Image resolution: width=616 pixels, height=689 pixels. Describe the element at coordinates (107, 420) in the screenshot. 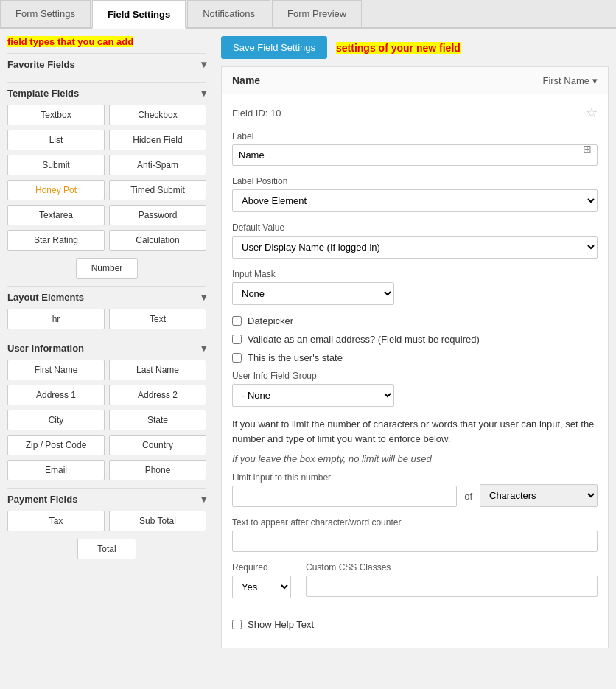

I see `user-information-grid: First Name Last Name Address 1 Address 2…` at that location.